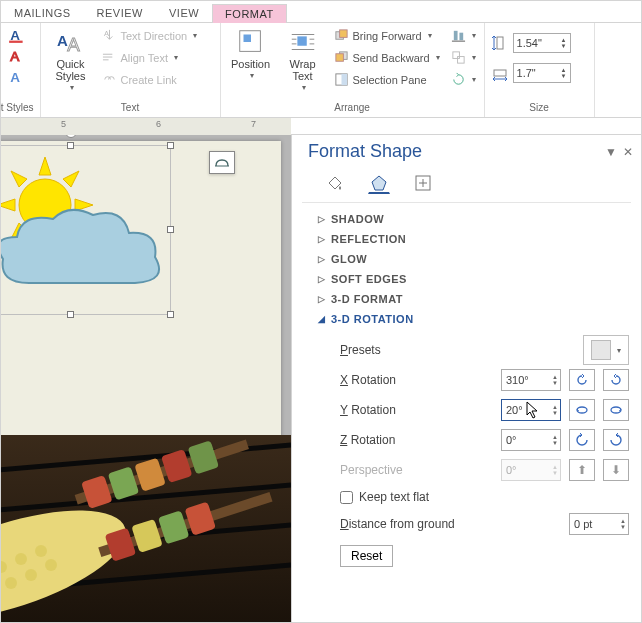  What do you see at coordinates (387, 80) in the screenshot?
I see `selection-pane-button: Selection Pane` at bounding box center [387, 80].